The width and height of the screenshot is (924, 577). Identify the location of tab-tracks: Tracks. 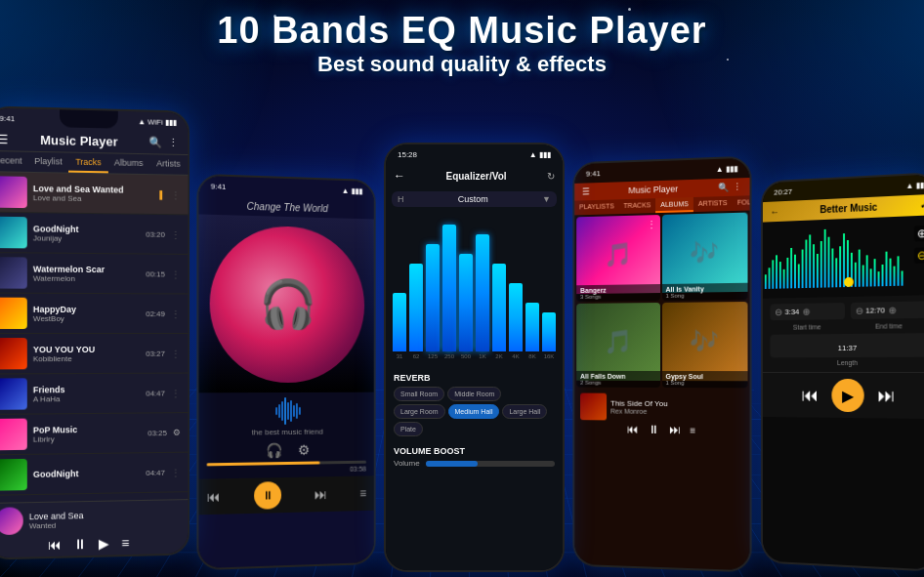
(88, 164).